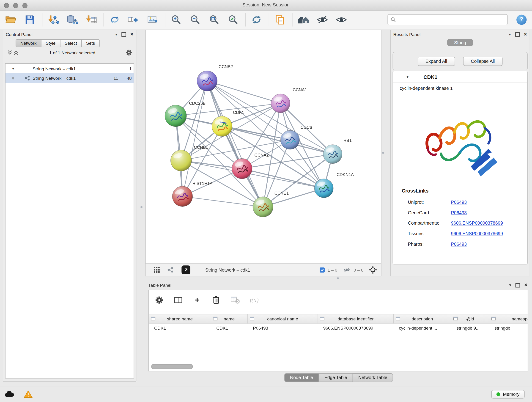 This screenshot has width=532, height=402. What do you see at coordinates (355, 319) in the screenshot?
I see `column-header-database-identifier: database identifier` at bounding box center [355, 319].